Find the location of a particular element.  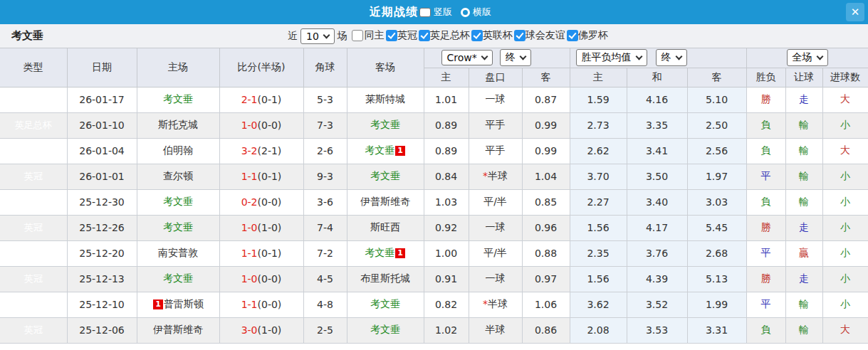

col-away: 客场 is located at coordinates (385, 68).